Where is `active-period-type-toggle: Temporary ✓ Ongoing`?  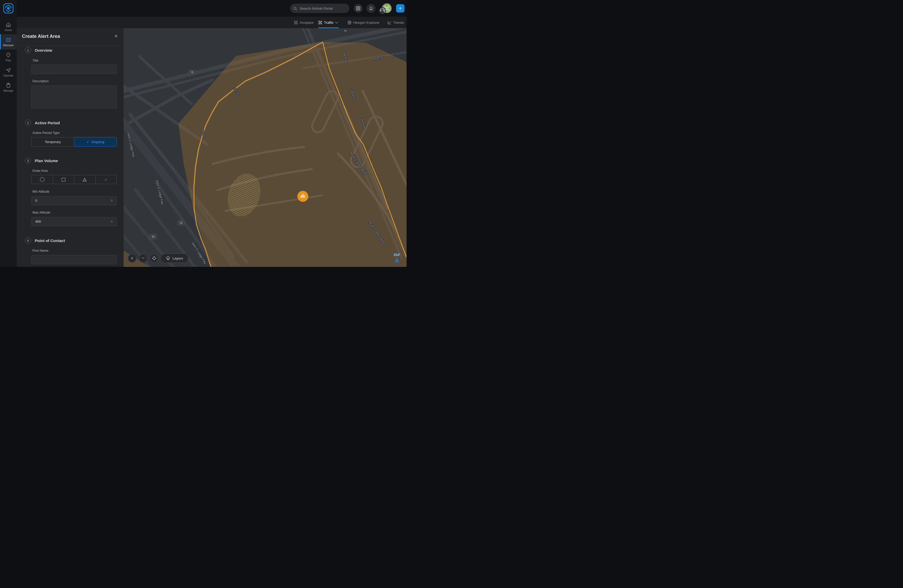 active-period-type-toggle: Temporary ✓ Ongoing is located at coordinates (74, 142).